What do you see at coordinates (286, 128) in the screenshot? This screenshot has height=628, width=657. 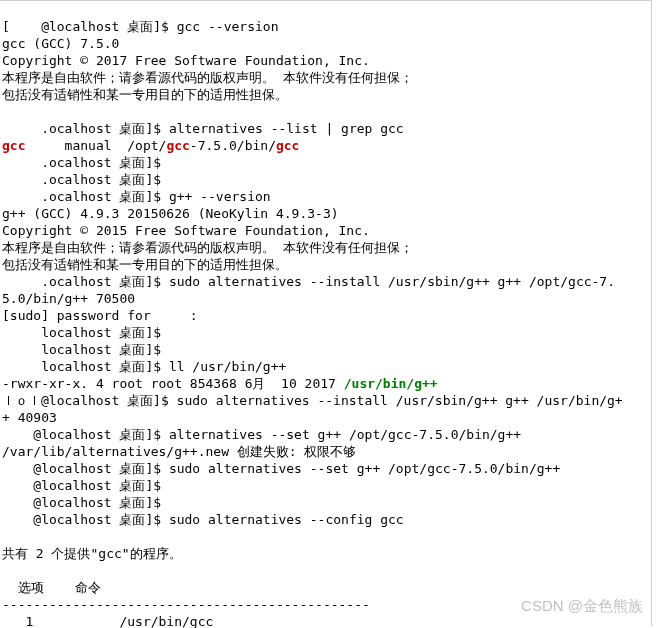 I see `cmd-text: alternatives --list | grep gcc` at bounding box center [286, 128].